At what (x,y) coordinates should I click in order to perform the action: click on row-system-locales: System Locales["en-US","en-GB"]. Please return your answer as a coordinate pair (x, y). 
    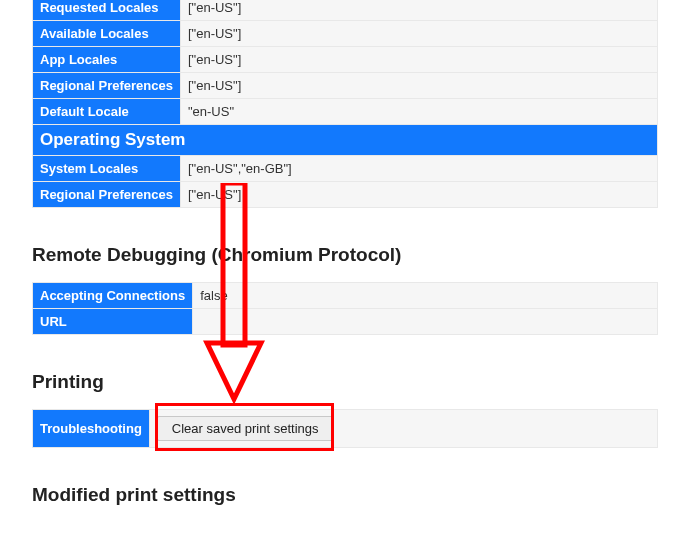
    Looking at the image, I should click on (346, 169).